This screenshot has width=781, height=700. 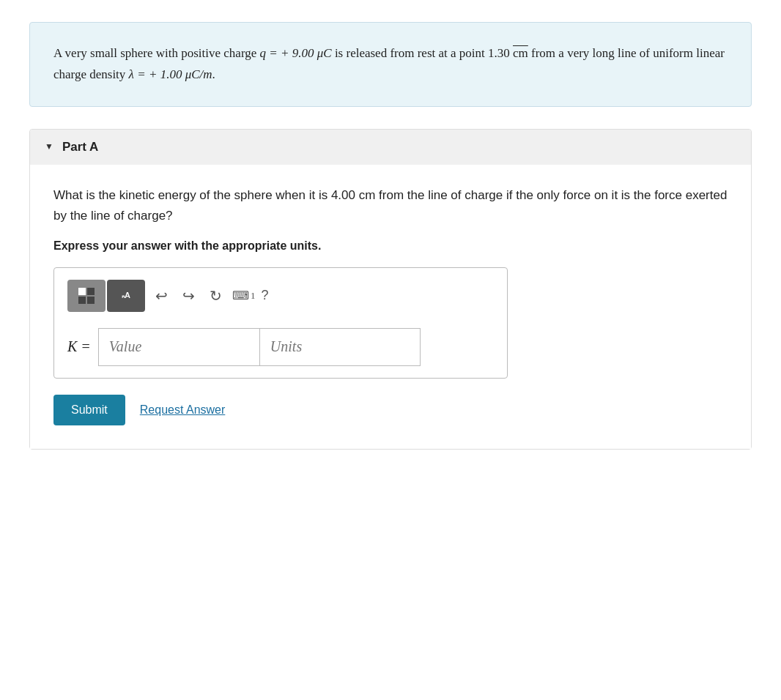 I want to click on part-header: ▼ Part A, so click(x=390, y=147).